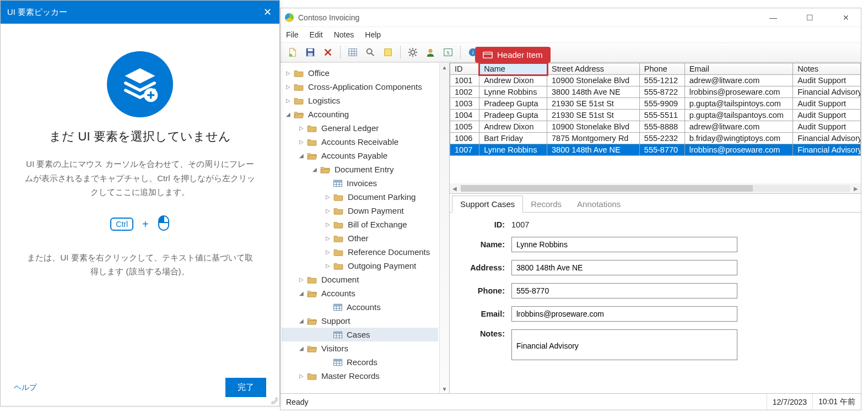  Describe the element at coordinates (267, 12) in the screenshot. I see `close-icon: ✕` at that location.